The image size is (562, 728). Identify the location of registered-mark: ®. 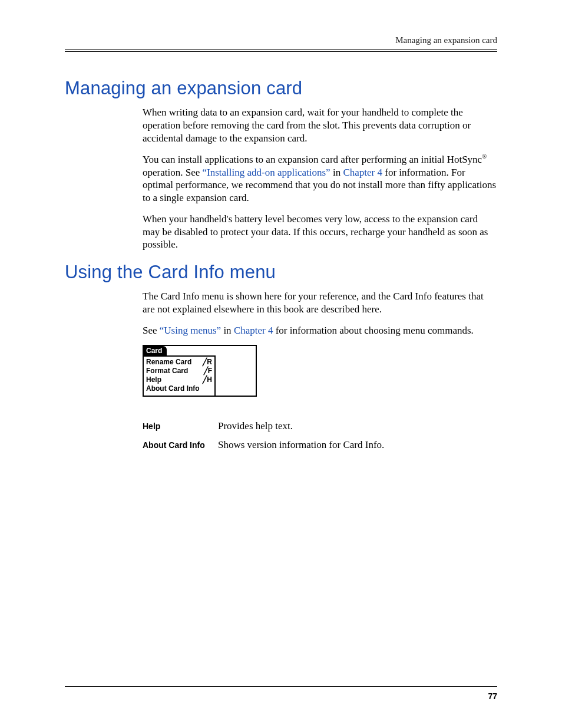
(484, 157).